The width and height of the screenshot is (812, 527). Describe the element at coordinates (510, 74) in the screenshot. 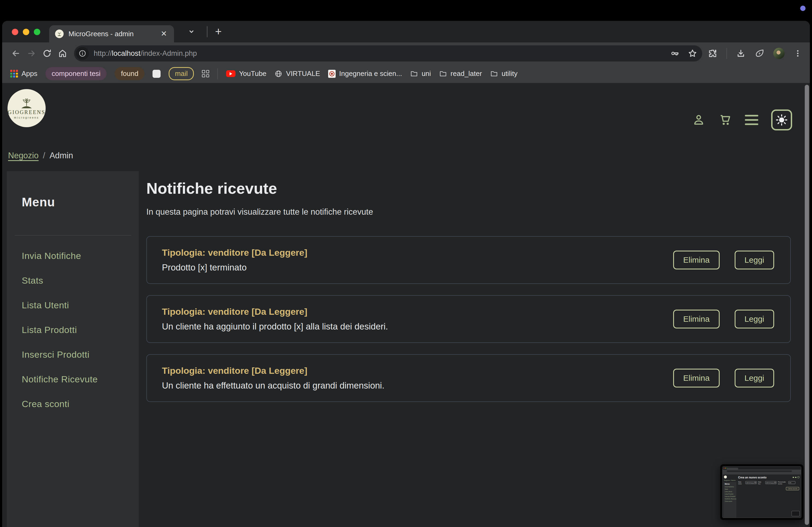

I see `bookmark-label: utility` at that location.